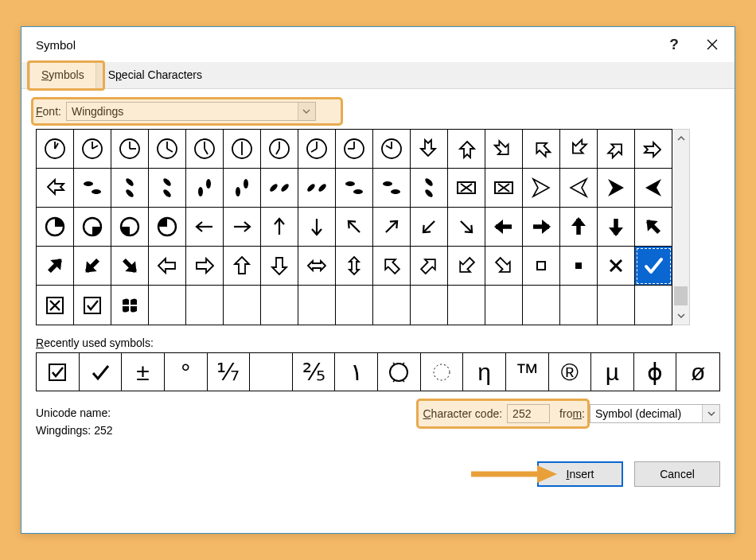 This screenshot has height=560, width=756. What do you see at coordinates (681, 316) in the screenshot?
I see `scroll-down-button` at bounding box center [681, 316].